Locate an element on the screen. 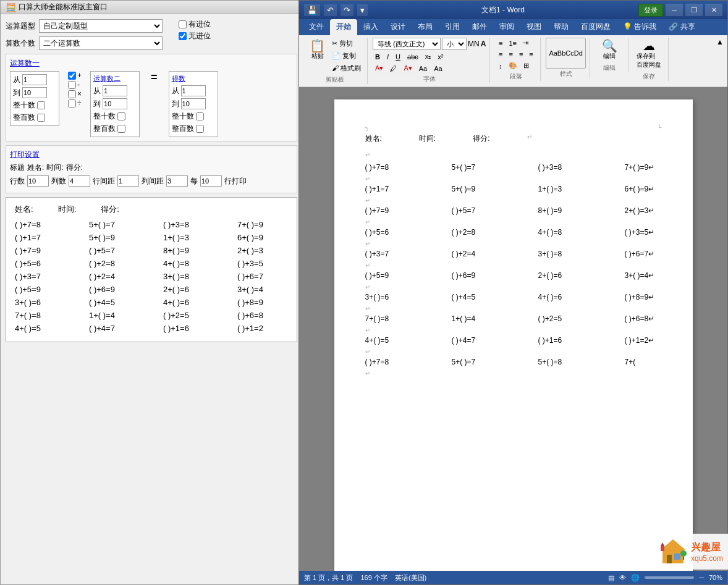 This screenshot has width=728, height=585. word-math-item: ( )+2=5 is located at coordinates (572, 319).